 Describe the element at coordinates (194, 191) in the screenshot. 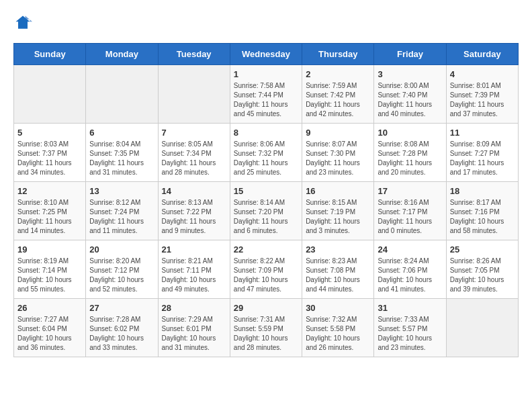

I see `day-number: 14` at that location.